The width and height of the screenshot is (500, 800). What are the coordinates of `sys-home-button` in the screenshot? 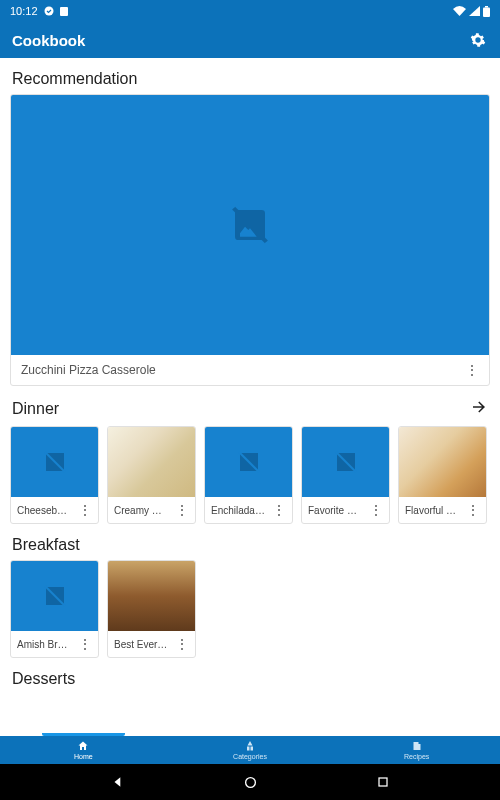 It's located at (250, 782).